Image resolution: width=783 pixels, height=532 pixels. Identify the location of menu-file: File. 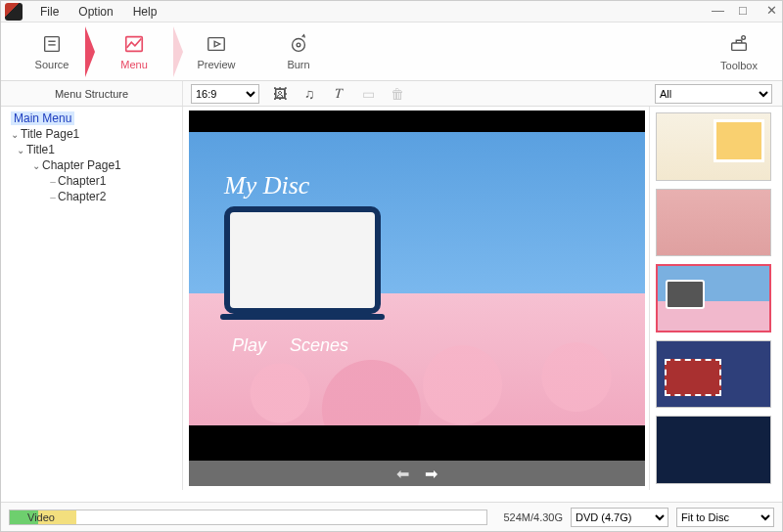
(49, 12).